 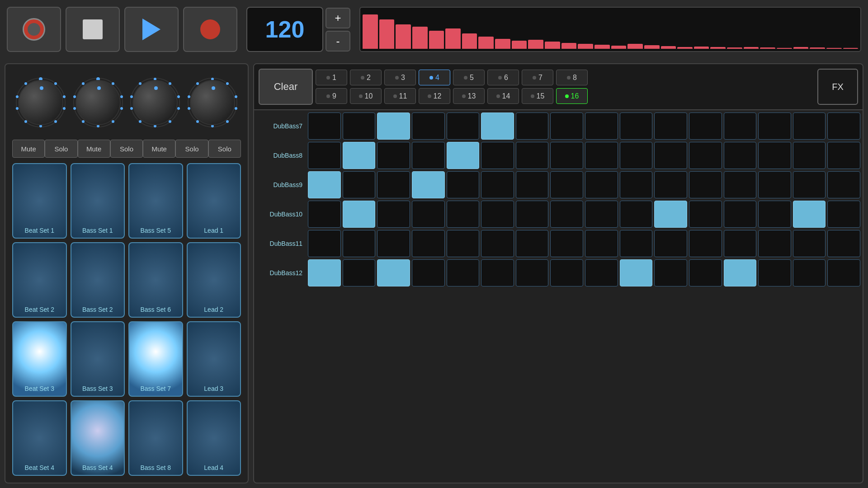 What do you see at coordinates (366, 78) in the screenshot?
I see `step-btn-2: 2` at bounding box center [366, 78].